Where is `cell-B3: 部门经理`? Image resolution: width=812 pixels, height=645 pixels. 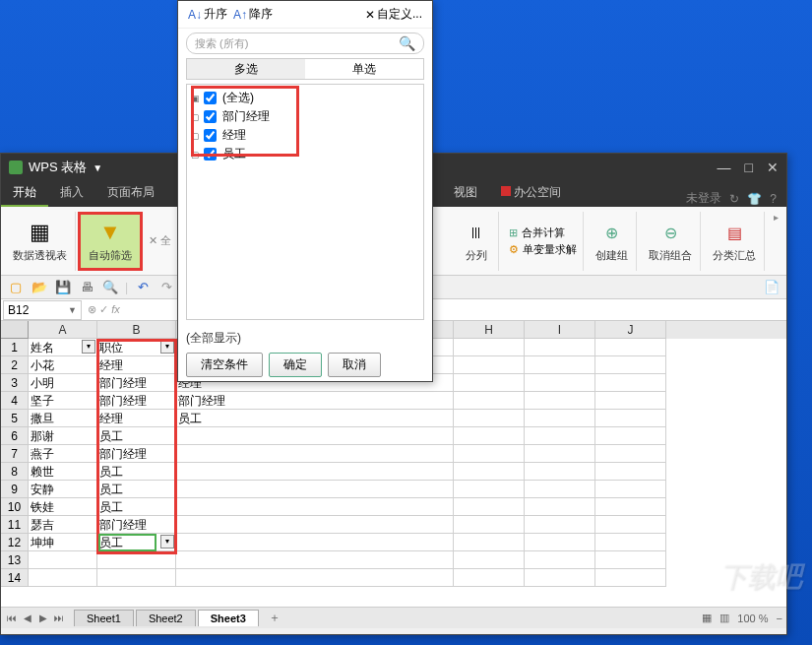 cell-B3: 部门经理 is located at coordinates (137, 383).